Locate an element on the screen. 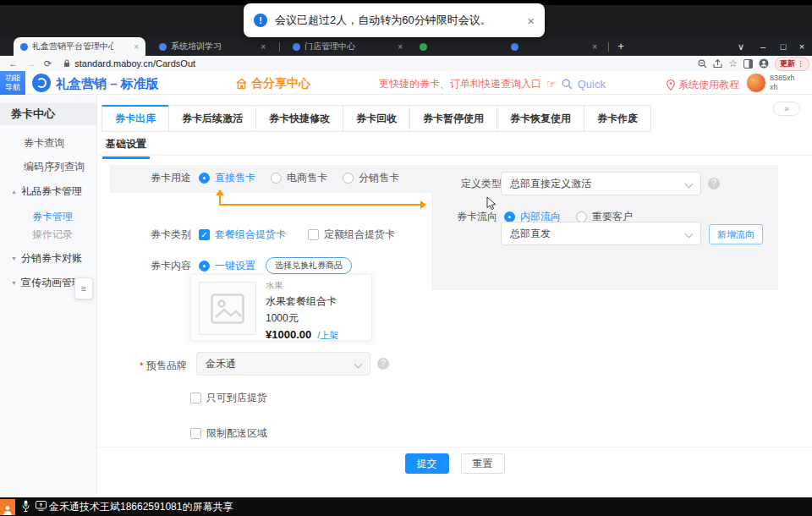 The width and height of the screenshot is (812, 516). zoom-icon is located at coordinates (702, 64).